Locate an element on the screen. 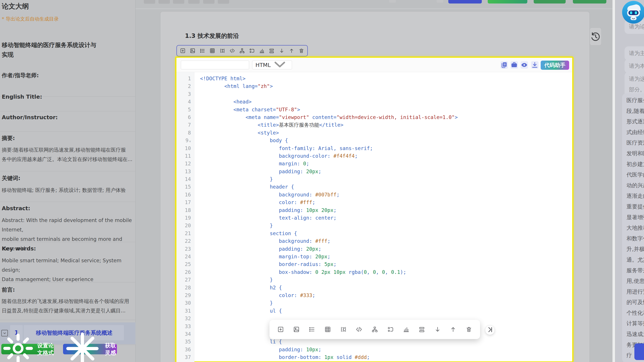  line-number: 3 is located at coordinates (186, 94).